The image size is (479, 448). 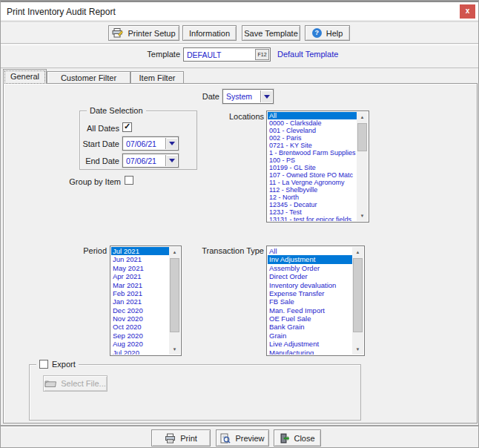 What do you see at coordinates (140, 294) in the screenshot?
I see `list-item: Feb 2021` at bounding box center [140, 294].